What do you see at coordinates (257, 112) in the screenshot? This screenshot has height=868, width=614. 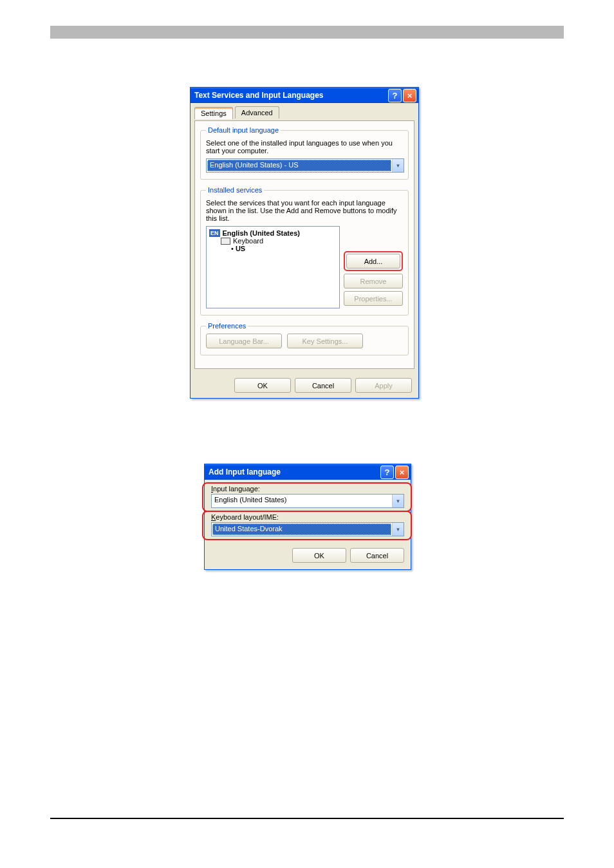 I see `tab-advanced: Advanced` at bounding box center [257, 112].